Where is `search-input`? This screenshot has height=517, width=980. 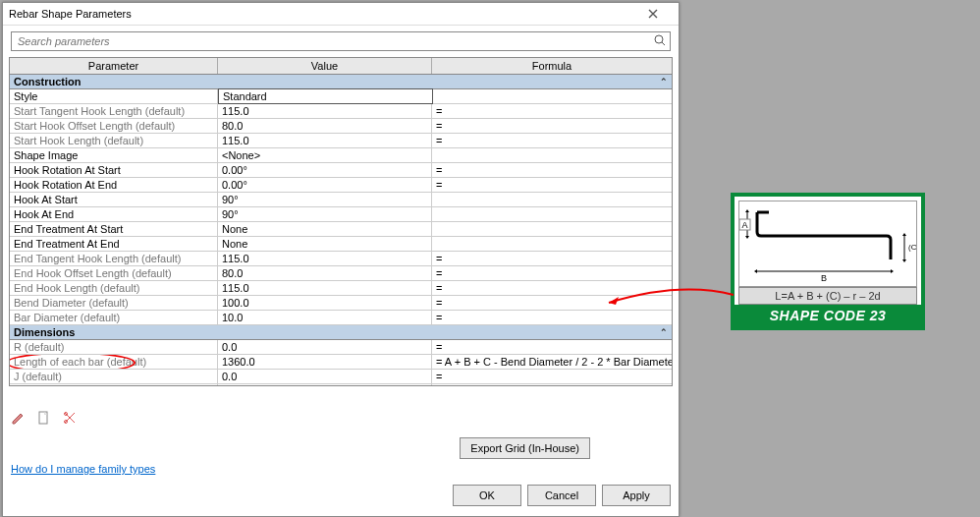 search-input is located at coordinates (334, 41).